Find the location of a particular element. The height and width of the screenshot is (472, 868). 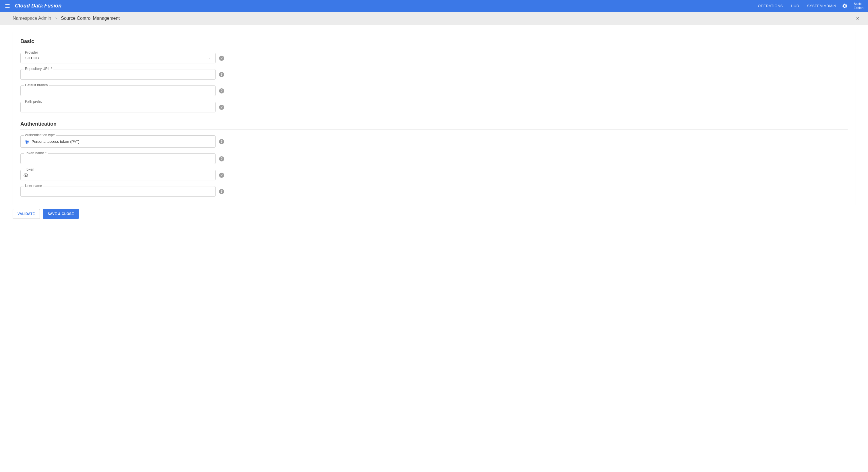

close-icon is located at coordinates (858, 18).